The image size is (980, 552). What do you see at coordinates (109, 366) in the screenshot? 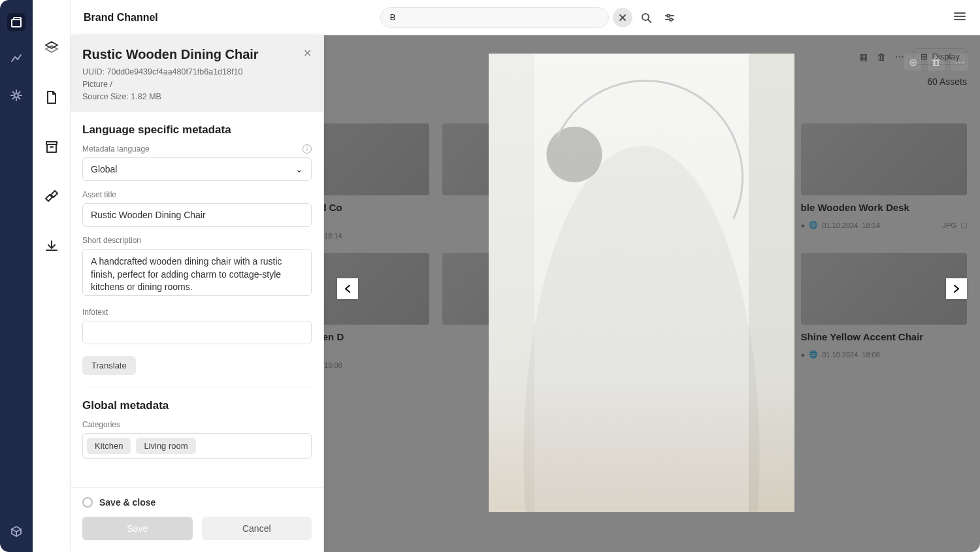
I see `translate-button: Translate` at bounding box center [109, 366].